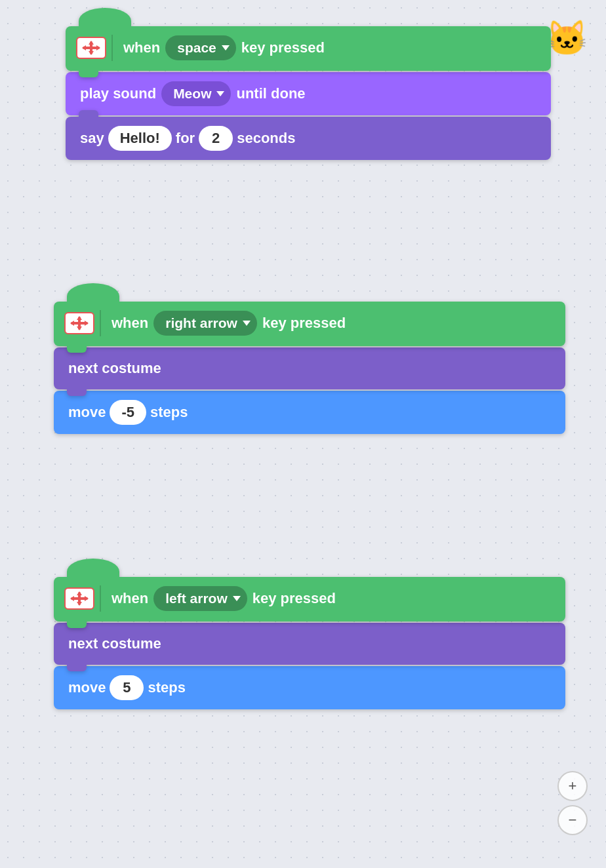 This screenshot has width=606, height=868. What do you see at coordinates (310, 368) in the screenshot?
I see `block-group-2: when right arrow key pressed next costum…` at bounding box center [310, 368].